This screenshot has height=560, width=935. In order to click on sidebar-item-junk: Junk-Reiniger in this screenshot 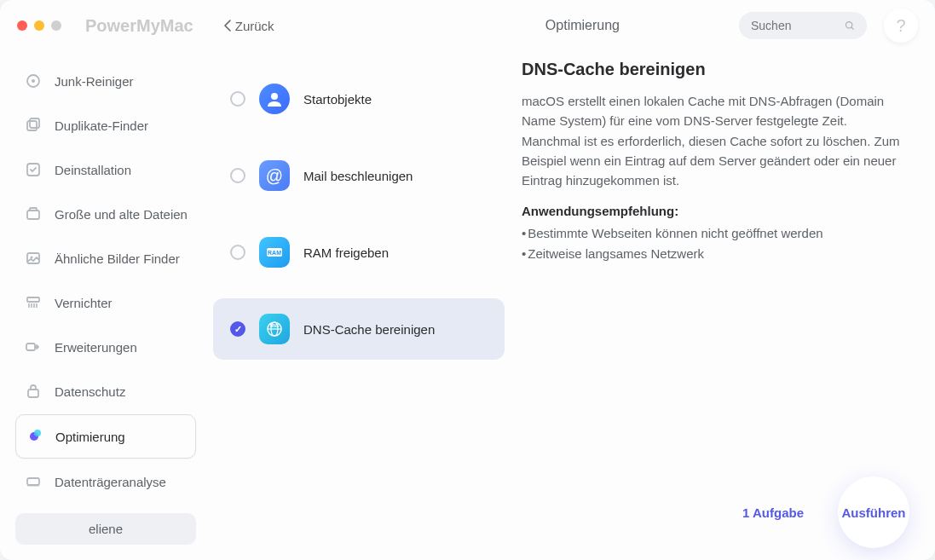, I will do `click(106, 81)`.